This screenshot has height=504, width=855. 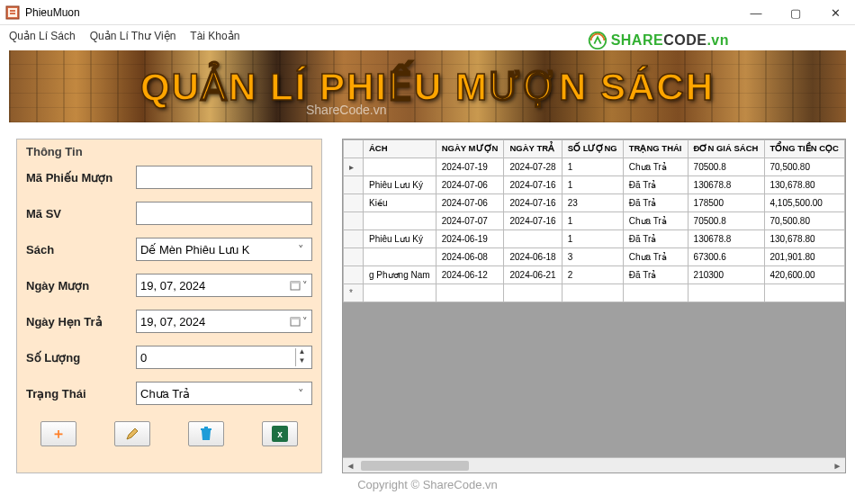 What do you see at coordinates (280, 434) in the screenshot?
I see `export-excel-button: x` at bounding box center [280, 434].